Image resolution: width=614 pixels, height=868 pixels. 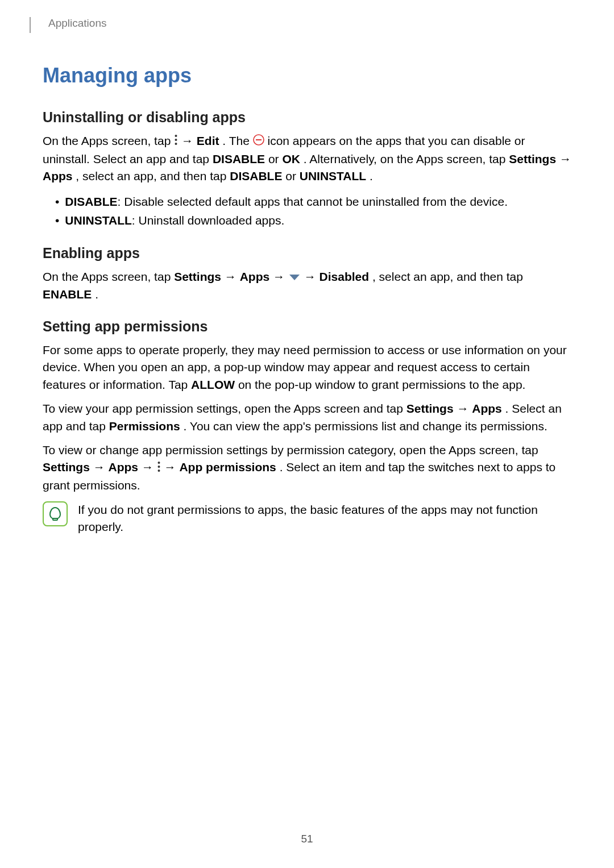 I want to click on para-perm-3: To view or change app permission setting…, so click(x=307, y=468).